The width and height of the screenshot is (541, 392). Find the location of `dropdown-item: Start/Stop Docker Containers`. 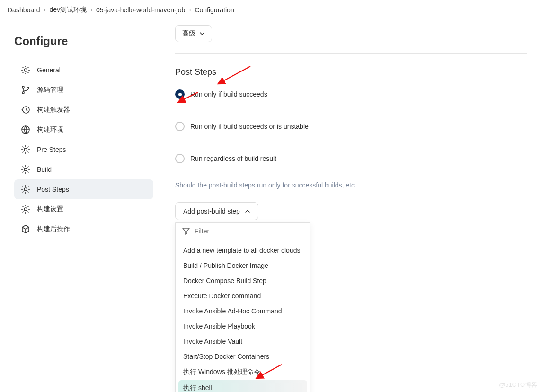

dropdown-item: Start/Stop Docker Containers is located at coordinates (243, 356).